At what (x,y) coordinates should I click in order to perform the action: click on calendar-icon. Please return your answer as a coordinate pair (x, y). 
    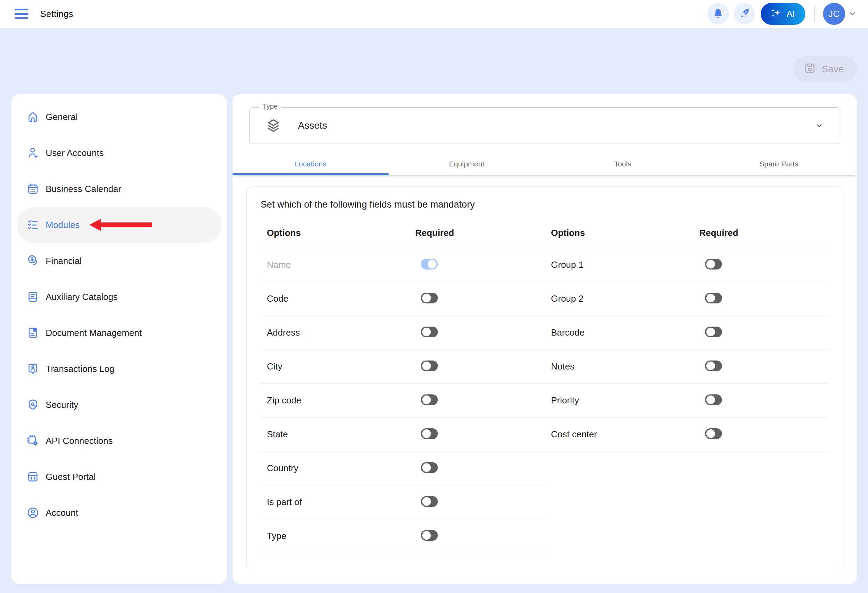
    Looking at the image, I should click on (33, 189).